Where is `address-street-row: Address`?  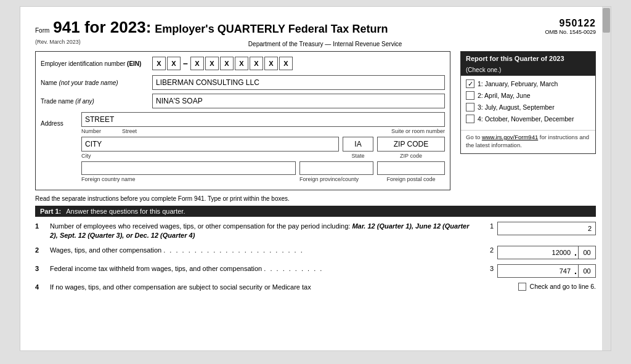
address-street-row: Address is located at coordinates (243, 119).